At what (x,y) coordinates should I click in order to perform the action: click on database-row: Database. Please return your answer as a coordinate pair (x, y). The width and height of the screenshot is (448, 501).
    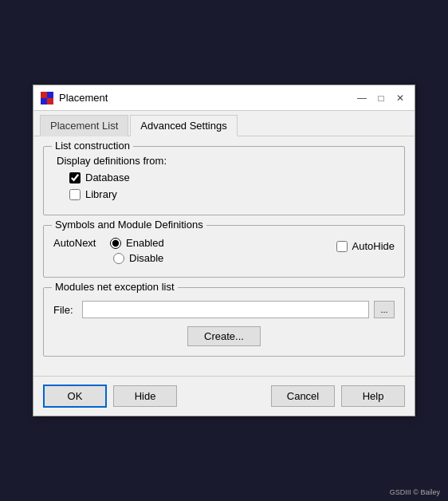
    Looking at the image, I should click on (232, 177).